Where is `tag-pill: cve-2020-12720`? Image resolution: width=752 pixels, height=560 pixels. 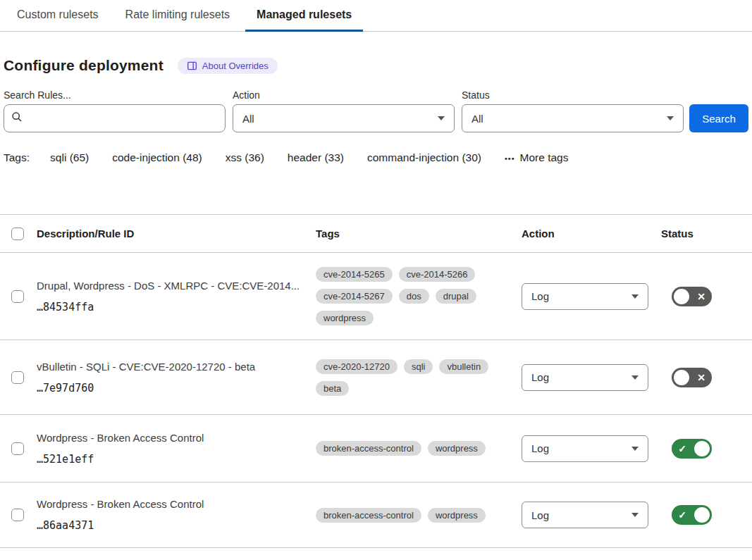 tag-pill: cve-2020-12720 is located at coordinates (357, 366).